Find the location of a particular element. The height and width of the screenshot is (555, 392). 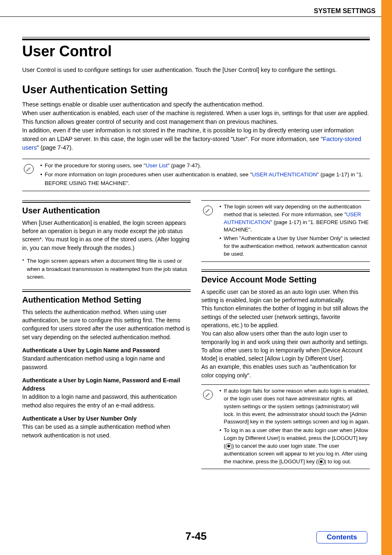

intro-text: User Control is used to configure settin… is located at coordinates (196, 70).